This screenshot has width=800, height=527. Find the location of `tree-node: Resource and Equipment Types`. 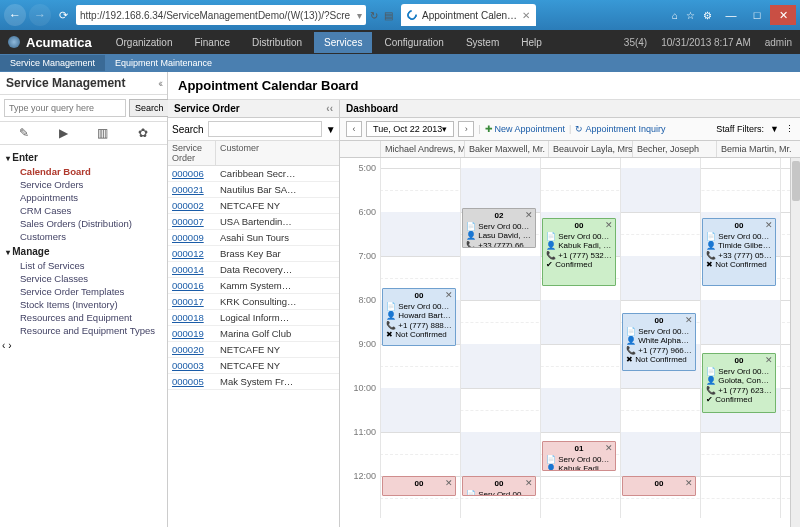

tree-node: Resource and Equipment Types is located at coordinates (84, 330).